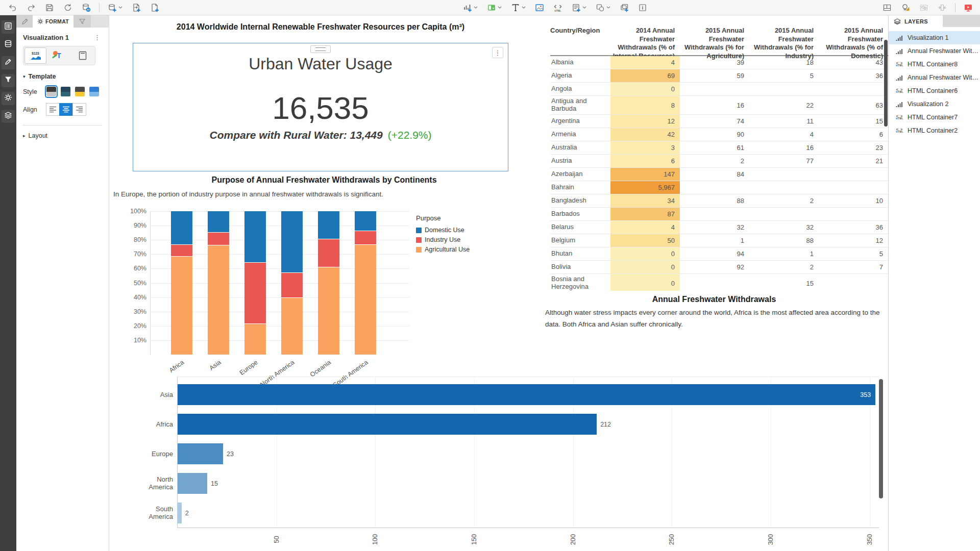 Image resolution: width=980 pixels, height=551 pixels. I want to click on layout-button, so click(887, 8).